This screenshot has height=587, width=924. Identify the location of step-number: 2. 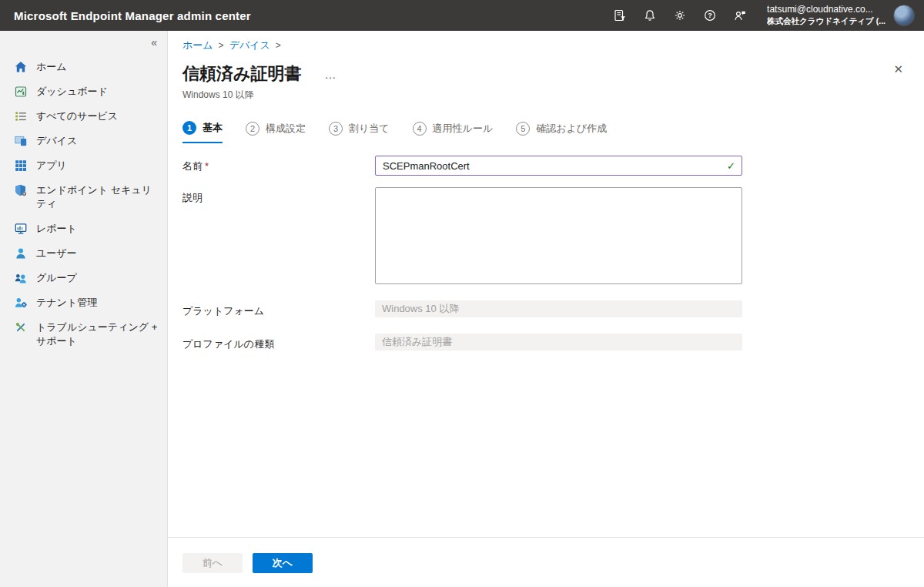
(253, 129).